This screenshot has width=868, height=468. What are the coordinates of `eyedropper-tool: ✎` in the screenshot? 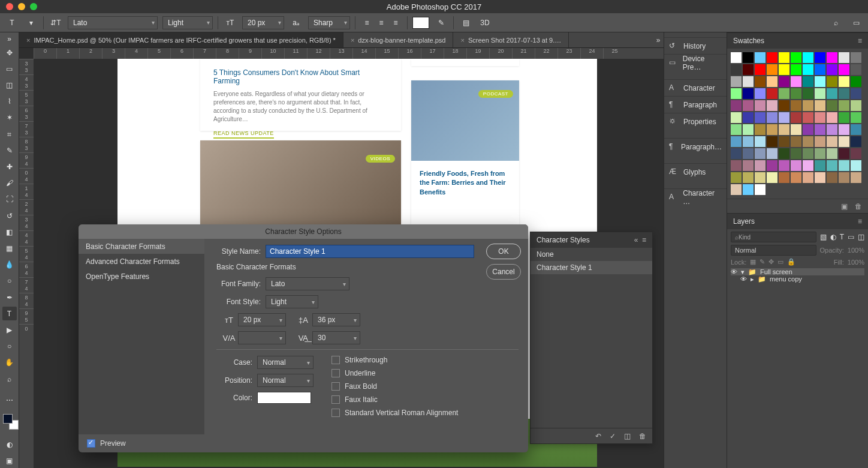 It's located at (10, 150).